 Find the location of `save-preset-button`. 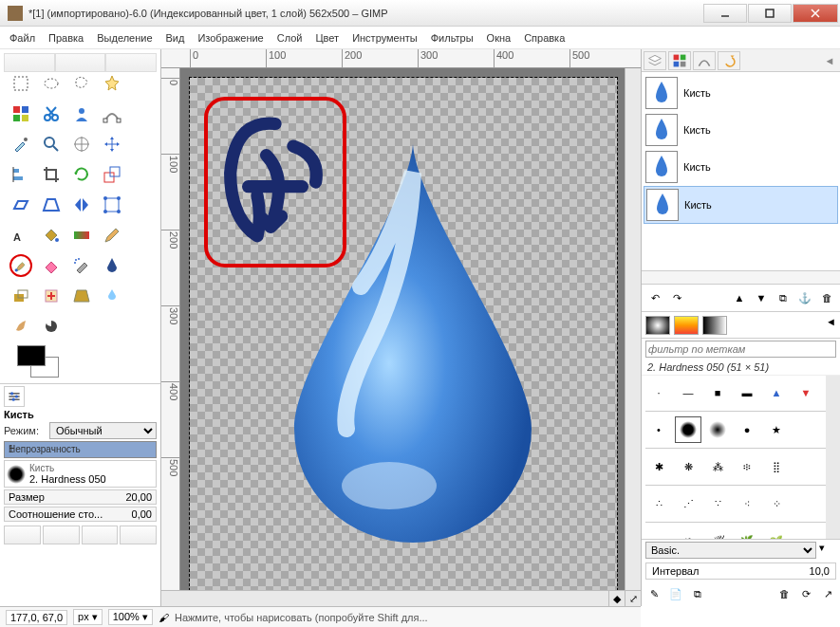

save-preset-button is located at coordinates (23, 535).